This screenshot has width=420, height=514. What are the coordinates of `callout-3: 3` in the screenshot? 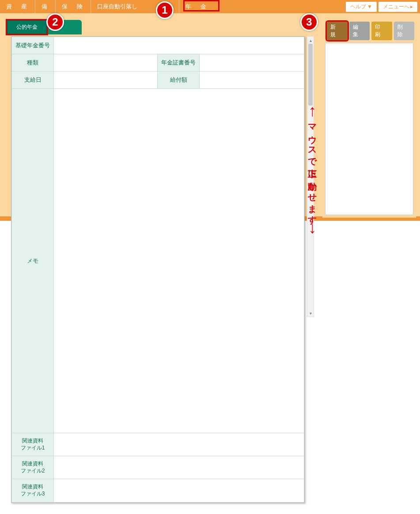 It's located at (309, 22).